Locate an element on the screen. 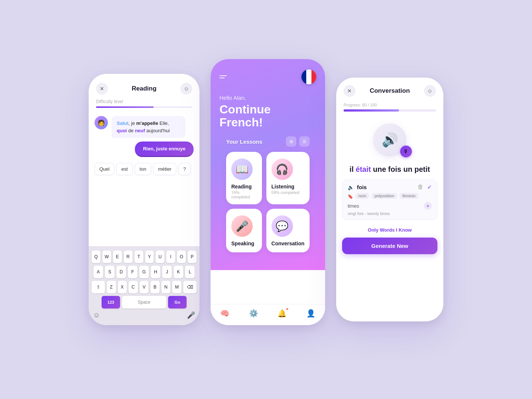 Image resolution: width=532 pixels, height=399 pixels. bottom-navigation: 🧠 ⚙️ 🔔 👤 is located at coordinates (268, 315).